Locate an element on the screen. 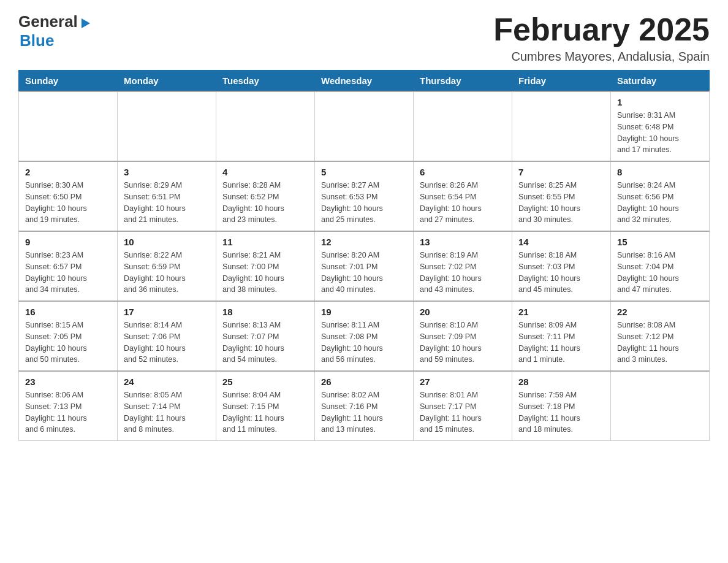 The height and width of the screenshot is (563, 728). day-info: Sunrise: 8:27 AM Sunset: 6:53 PM Dayligh… is located at coordinates (364, 202).